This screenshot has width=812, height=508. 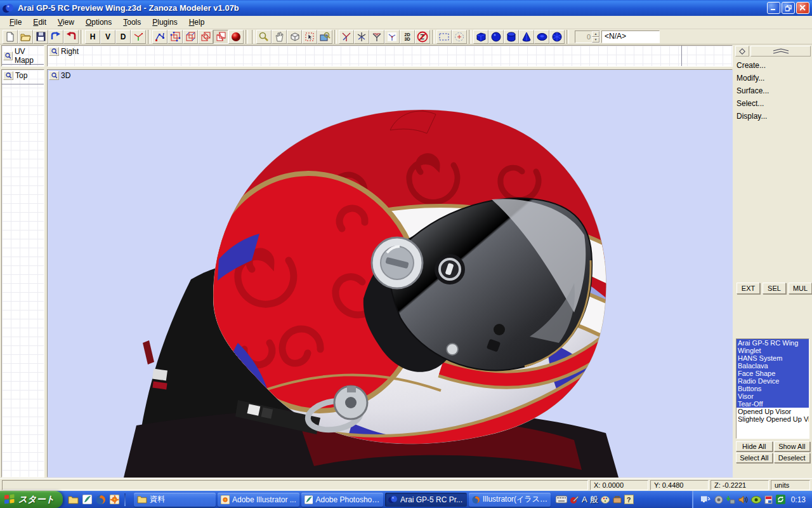 I want to click on axis-mode-4-button, so click(x=392, y=37).